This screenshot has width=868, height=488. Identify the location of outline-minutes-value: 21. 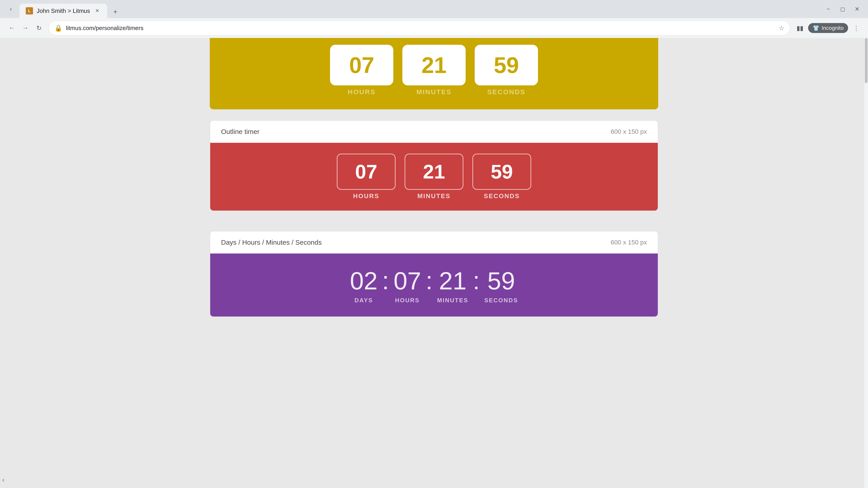
(434, 172).